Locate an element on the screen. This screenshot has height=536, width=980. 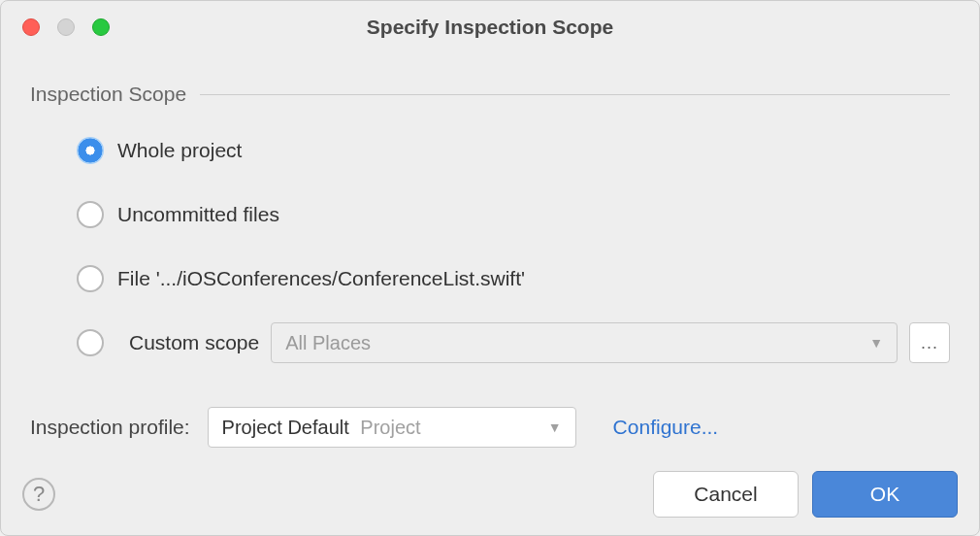
profile-value-main: Project Default is located at coordinates (285, 427).